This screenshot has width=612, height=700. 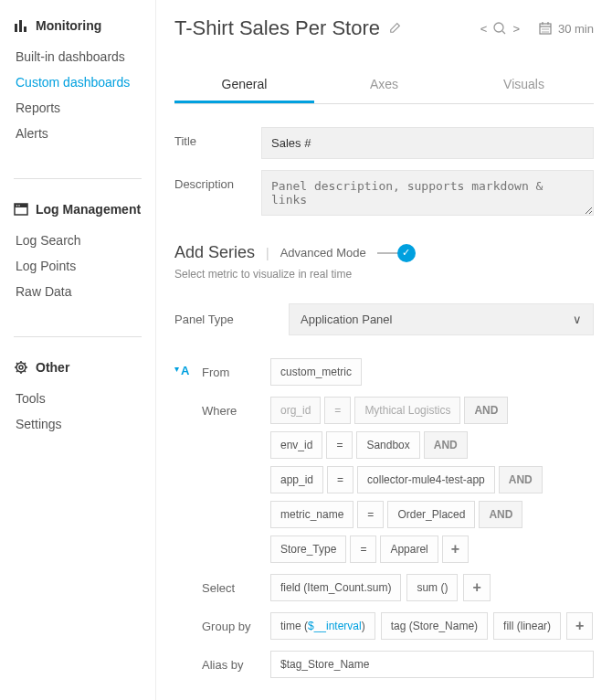 What do you see at coordinates (407, 410) in the screenshot?
I see `where-value-chip: Mythical Logistics` at bounding box center [407, 410].